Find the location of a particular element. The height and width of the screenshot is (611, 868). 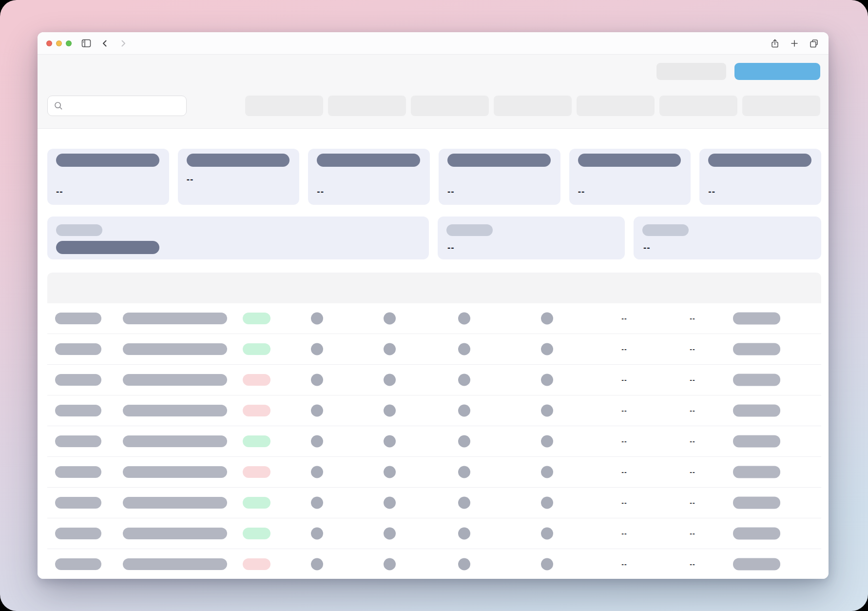

secondary-button-skeleton is located at coordinates (691, 71).